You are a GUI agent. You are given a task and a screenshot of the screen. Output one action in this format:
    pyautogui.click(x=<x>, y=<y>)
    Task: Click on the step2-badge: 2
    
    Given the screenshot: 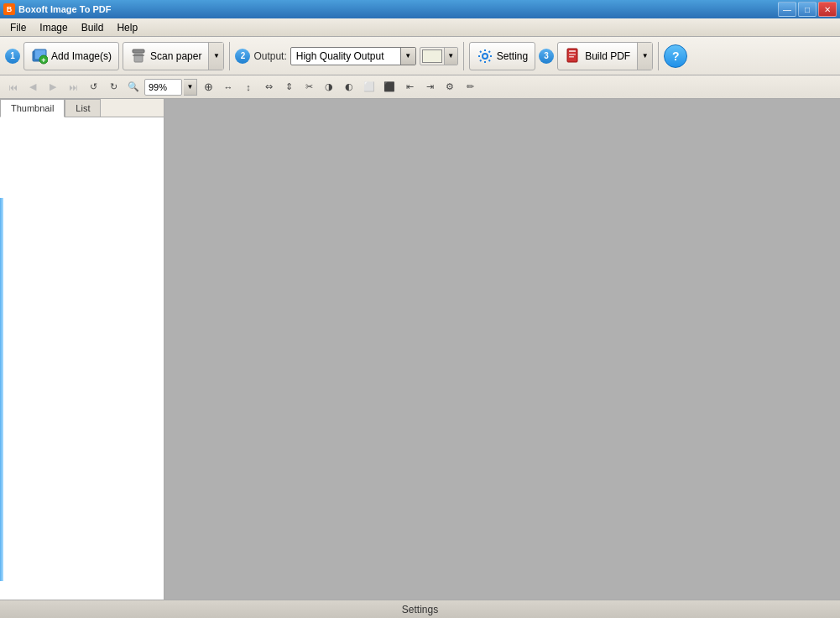 What is the action you would take?
    pyautogui.click(x=243, y=56)
    